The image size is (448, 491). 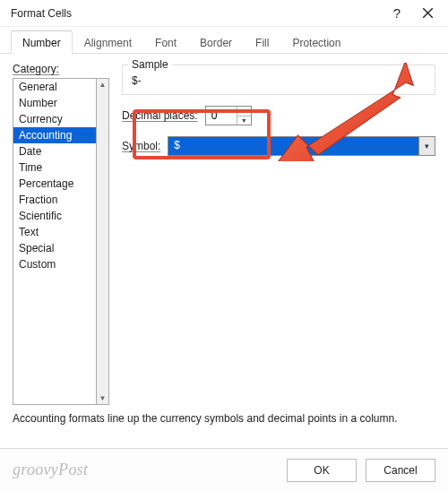 I want to click on spinner-up-icon: ▲, so click(x=244, y=111).